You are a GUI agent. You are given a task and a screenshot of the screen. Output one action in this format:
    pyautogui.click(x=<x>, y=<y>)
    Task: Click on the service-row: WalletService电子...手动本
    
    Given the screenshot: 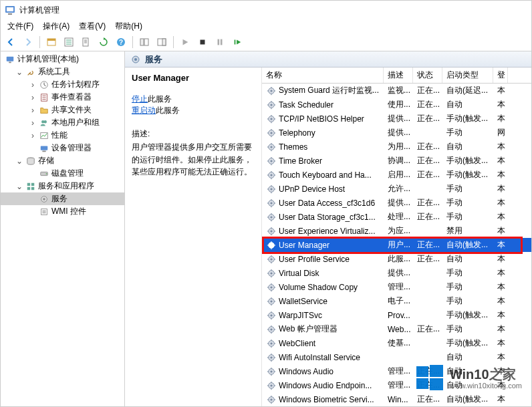 What is the action you would take?
    pyautogui.click(x=397, y=301)
    